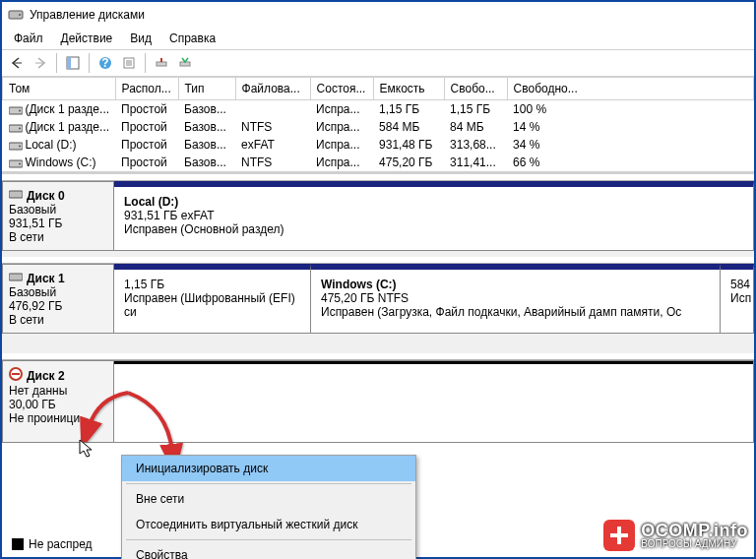 The width and height of the screenshot is (756, 559). Describe the element at coordinates (16, 376) in the screenshot. I see `unknown-disk-icon` at that location.